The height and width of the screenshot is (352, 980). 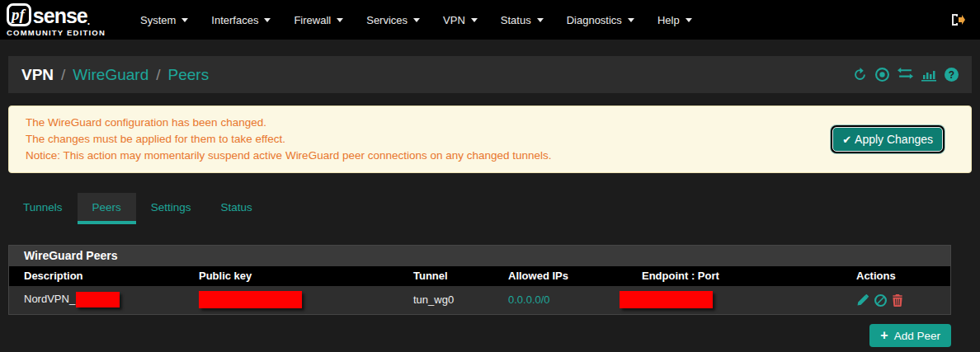 I want to click on menu-firewall: Firewall, so click(x=318, y=20).